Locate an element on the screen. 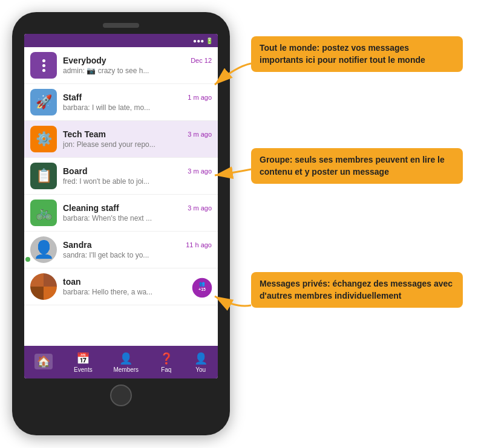 This screenshot has width=484, height=448. phone-home-area is located at coordinates (121, 395).